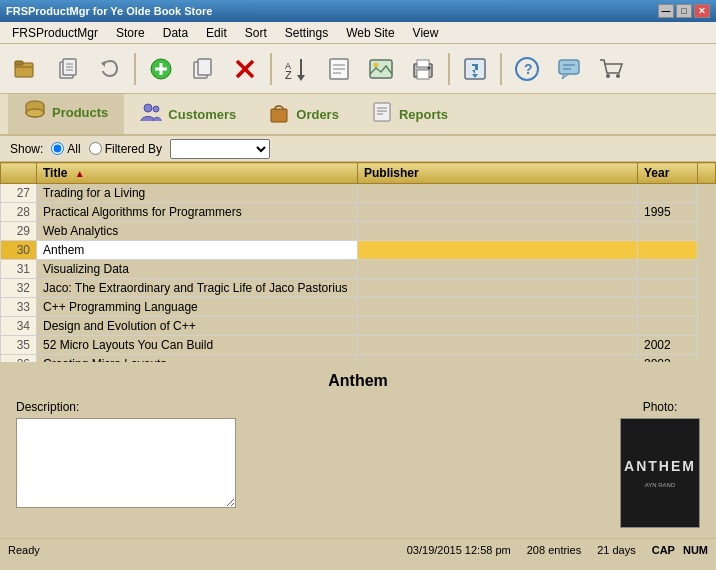 This screenshot has width=716, height=570. What do you see at coordinates (157, 464) in the screenshot?
I see `description-section: Description:` at bounding box center [157, 464].